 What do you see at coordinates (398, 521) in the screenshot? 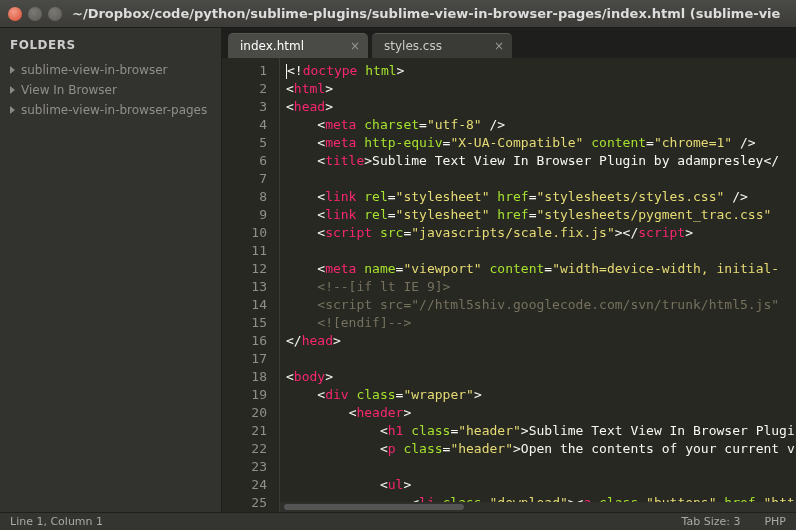
I see `status-bar: Line 1, Column 1 Tab Size: 3 PHP` at bounding box center [398, 521].